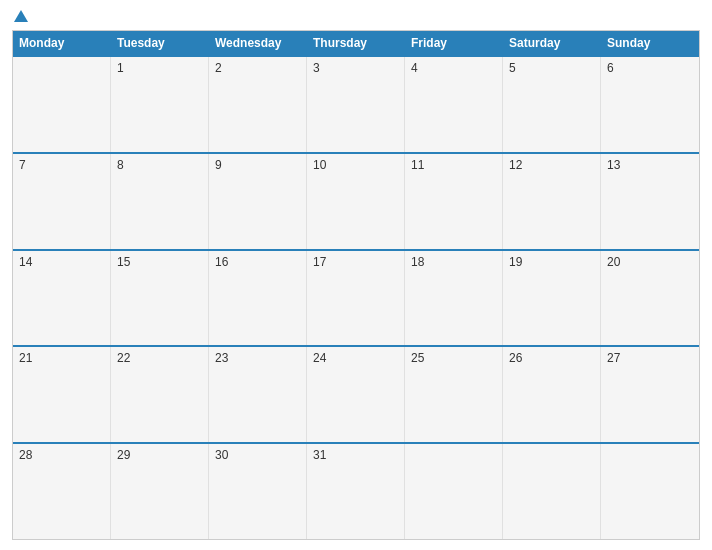 The image size is (712, 550). I want to click on calendar-cell: 28, so click(62, 492).